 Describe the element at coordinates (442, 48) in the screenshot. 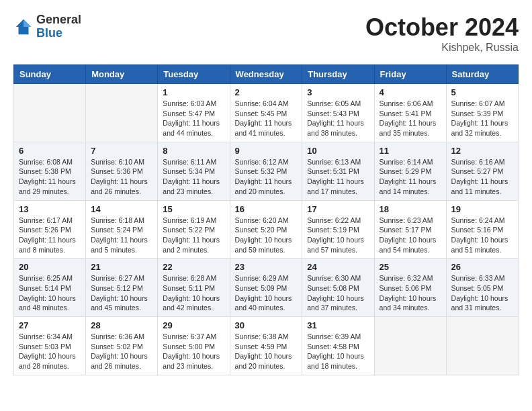

I see `calendar-location: Kishpek, Russia` at that location.